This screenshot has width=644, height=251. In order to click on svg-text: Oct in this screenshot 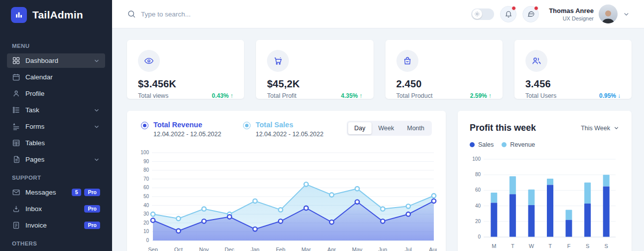, I will do `click(178, 249)`.